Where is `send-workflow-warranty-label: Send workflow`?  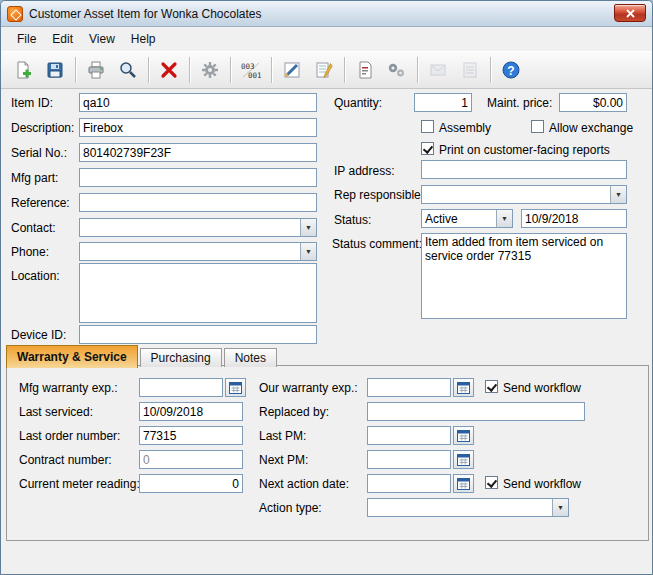 send-workflow-warranty-label: Send workflow is located at coordinates (542, 388).